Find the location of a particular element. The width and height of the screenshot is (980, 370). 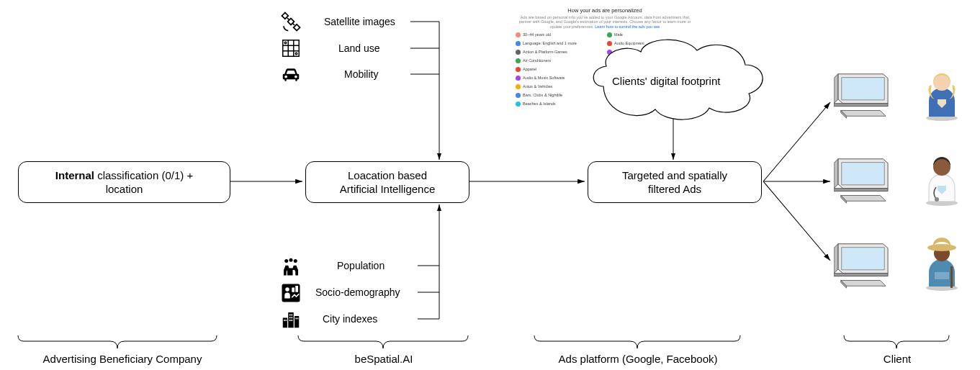

landuse-icon is located at coordinates (291, 48).